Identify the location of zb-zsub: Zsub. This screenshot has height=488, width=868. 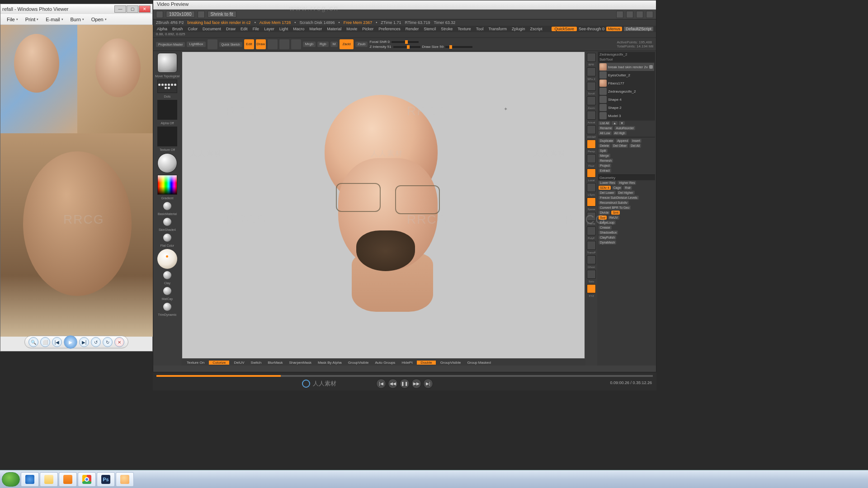
(362, 44).